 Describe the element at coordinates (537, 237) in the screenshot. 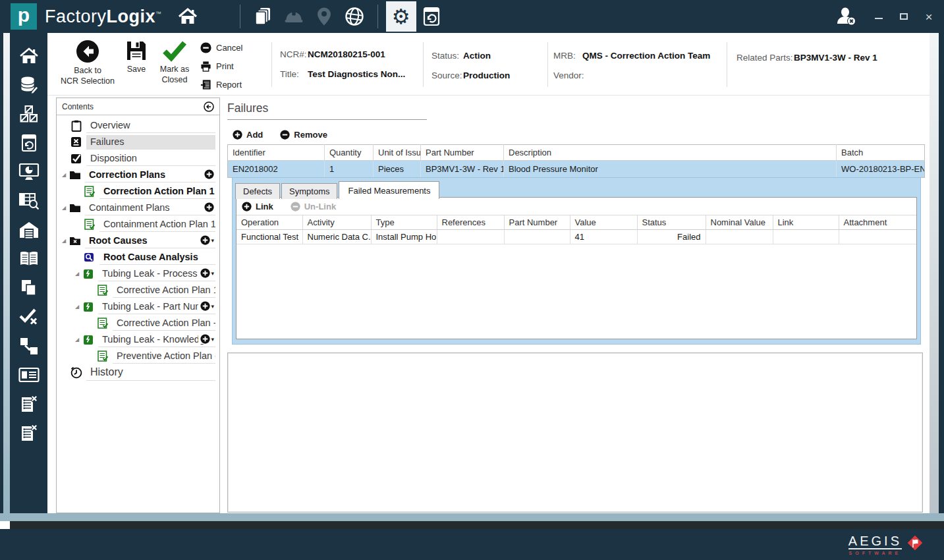

I see `cell-part-number` at that location.